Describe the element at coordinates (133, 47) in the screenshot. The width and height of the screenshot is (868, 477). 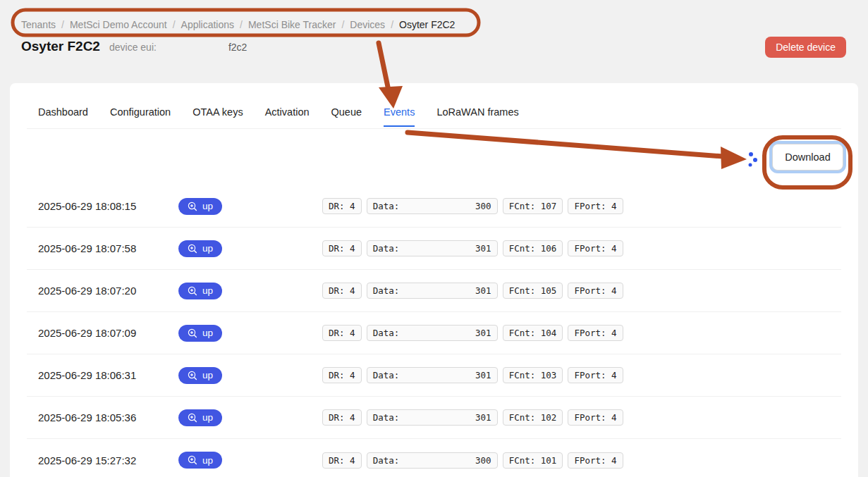
I see `device-eui-label: device eui:` at that location.